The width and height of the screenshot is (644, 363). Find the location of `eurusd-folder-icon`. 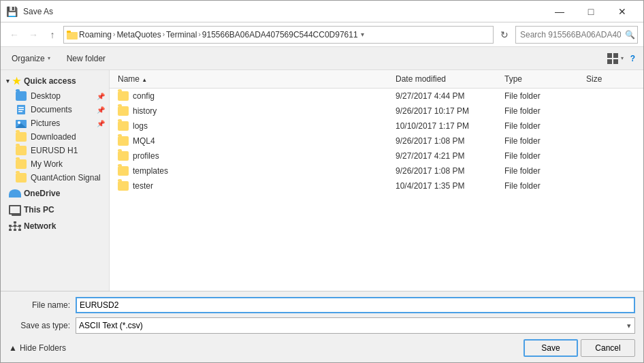

eurusd-folder-icon is located at coordinates (21, 151).